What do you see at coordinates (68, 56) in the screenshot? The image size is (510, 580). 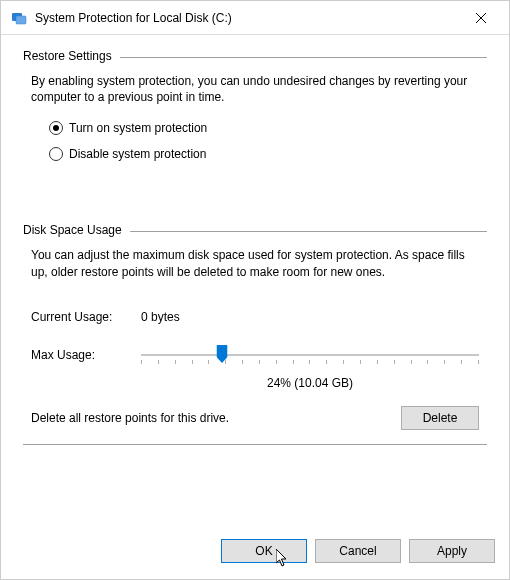 I see `restore-section-title: Restore Settings` at bounding box center [68, 56].